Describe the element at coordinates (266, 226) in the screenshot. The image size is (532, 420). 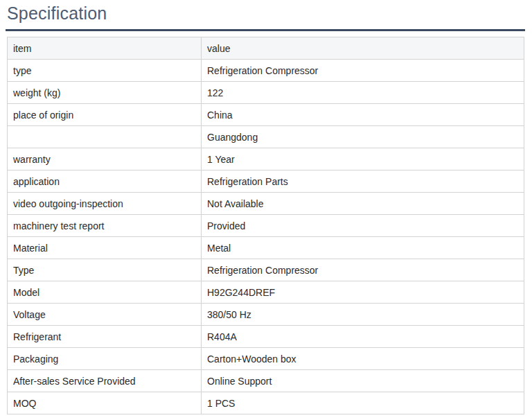
I see `table-row: machinery test reportProvided` at that location.